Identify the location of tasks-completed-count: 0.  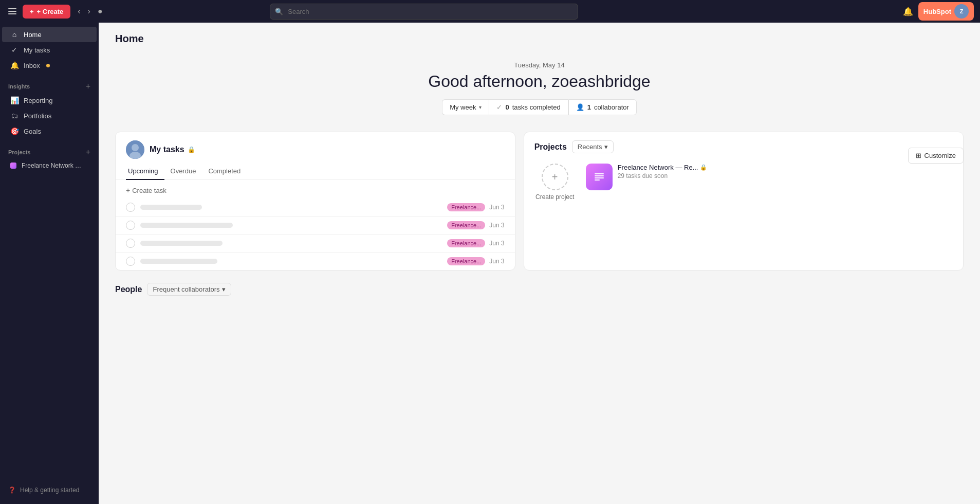
(507, 107).